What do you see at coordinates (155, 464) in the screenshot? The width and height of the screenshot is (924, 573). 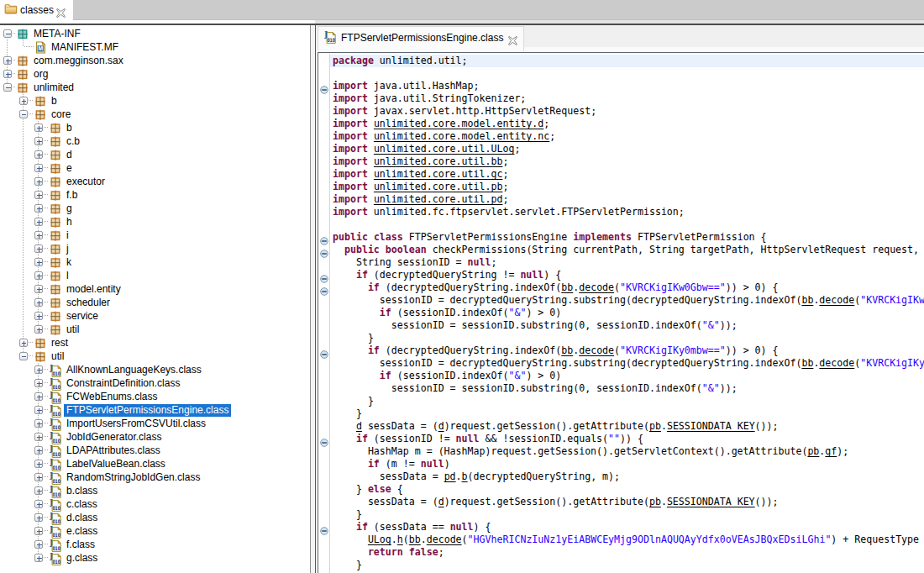 I see `tree-item-labelvaluebean-class: J010LabelValueBean.class` at bounding box center [155, 464].